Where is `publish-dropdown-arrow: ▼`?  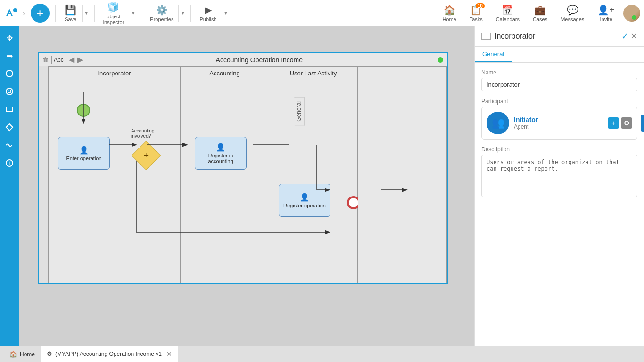
publish-dropdown-arrow: ▼ is located at coordinates (226, 13).